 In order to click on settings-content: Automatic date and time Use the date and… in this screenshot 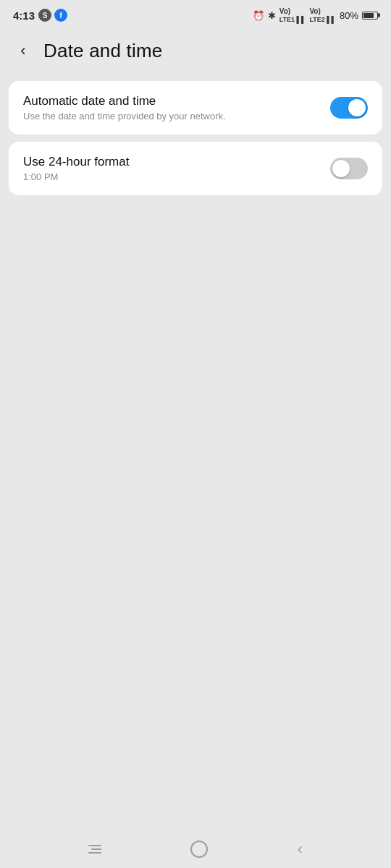, I will do `click(196, 138)`.